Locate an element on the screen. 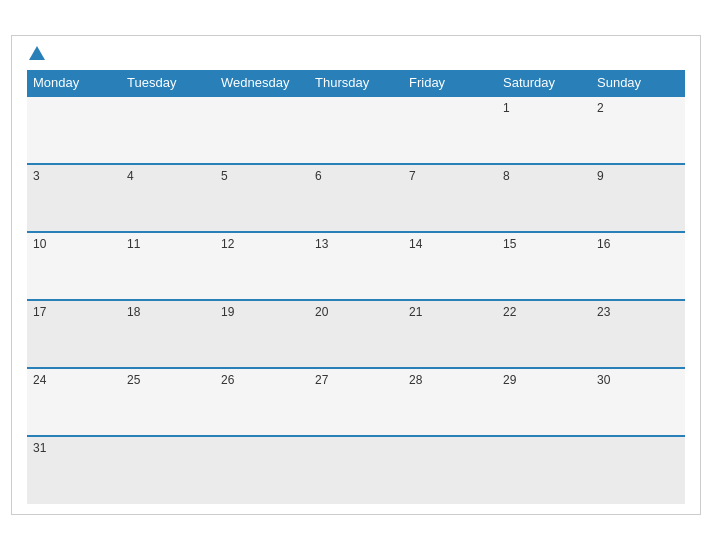  week-row-1: 12 is located at coordinates (356, 130).